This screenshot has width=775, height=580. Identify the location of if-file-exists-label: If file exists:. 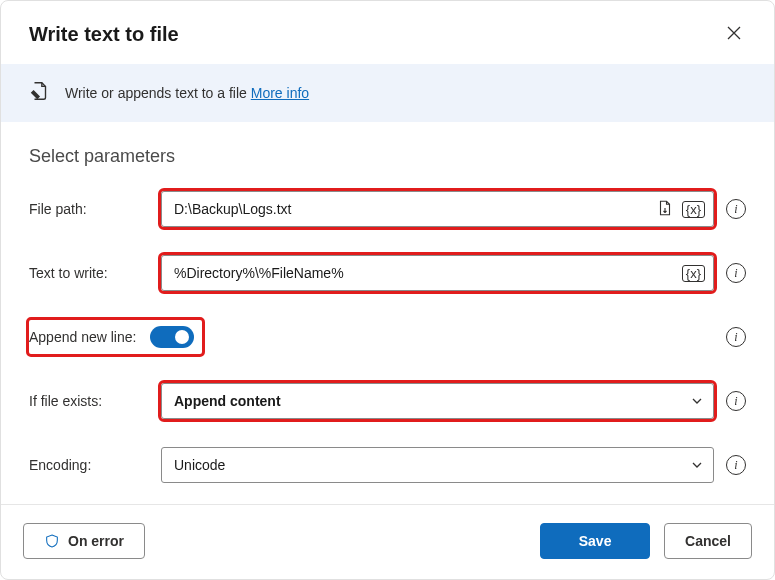
(95, 401).